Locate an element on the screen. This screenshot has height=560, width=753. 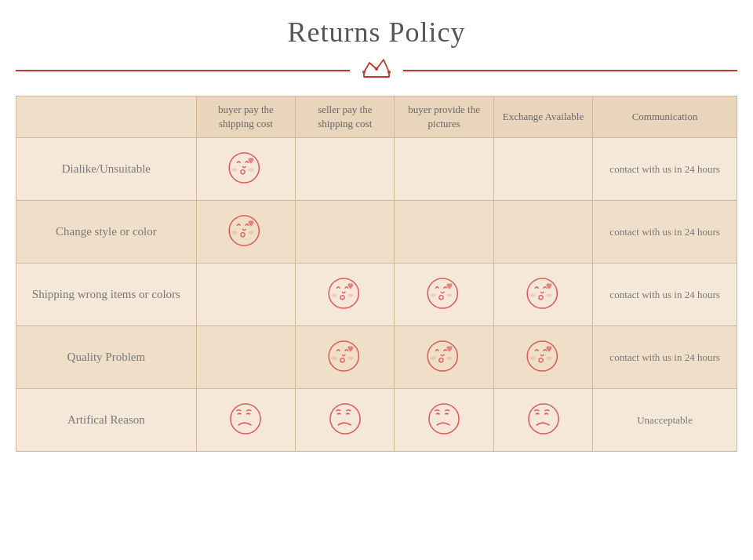
col-header-buyer-provide: buyer provide the pictures is located at coordinates (444, 118).